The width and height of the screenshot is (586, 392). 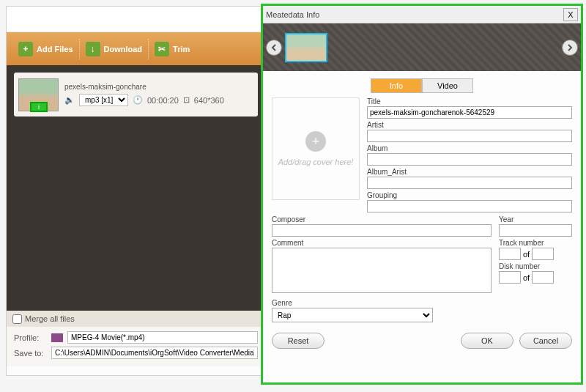 I want to click on disk-b-input, so click(x=543, y=277).